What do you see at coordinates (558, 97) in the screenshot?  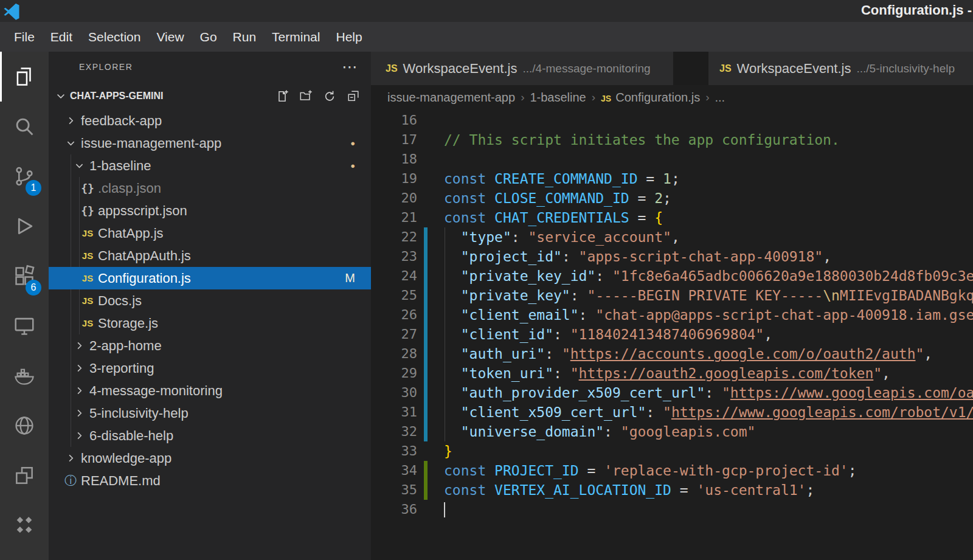 I see `breadcrumb-item: 1-baseline` at bounding box center [558, 97].